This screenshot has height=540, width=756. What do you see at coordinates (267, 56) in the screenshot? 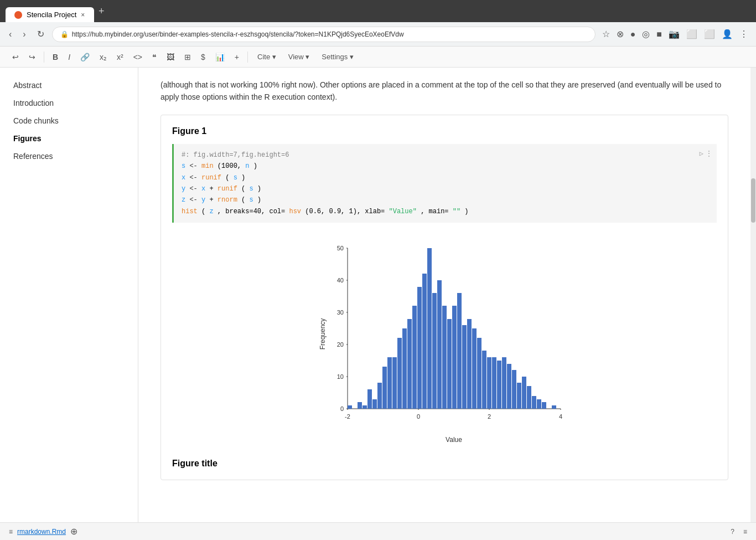
I see `cite-dropdown: Cite ▾` at bounding box center [267, 56].